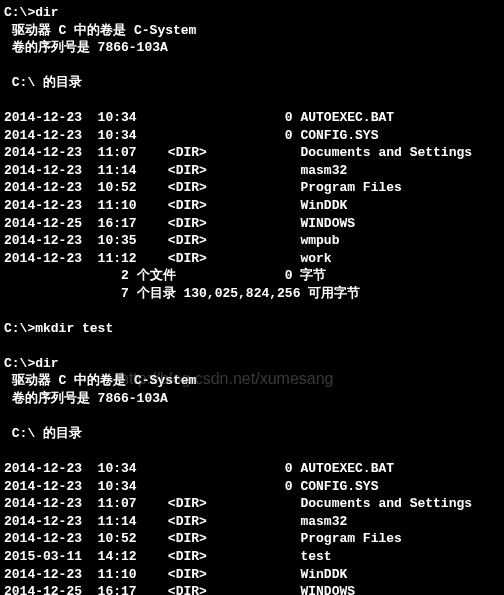 The image size is (504, 595). Describe the element at coordinates (252, 241) in the screenshot. I see `dir-entry: 2014-12-23 10:35 <DIR> wmpub` at that location.